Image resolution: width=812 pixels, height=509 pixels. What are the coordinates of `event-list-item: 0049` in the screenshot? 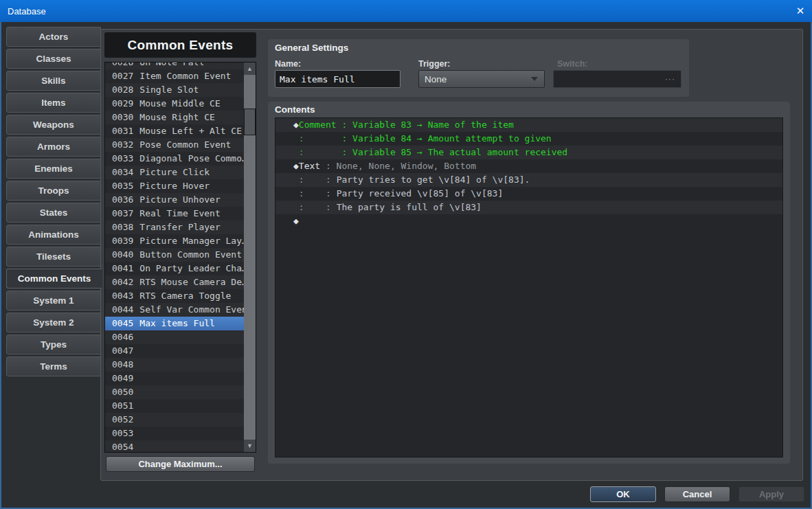 It's located at (180, 378).